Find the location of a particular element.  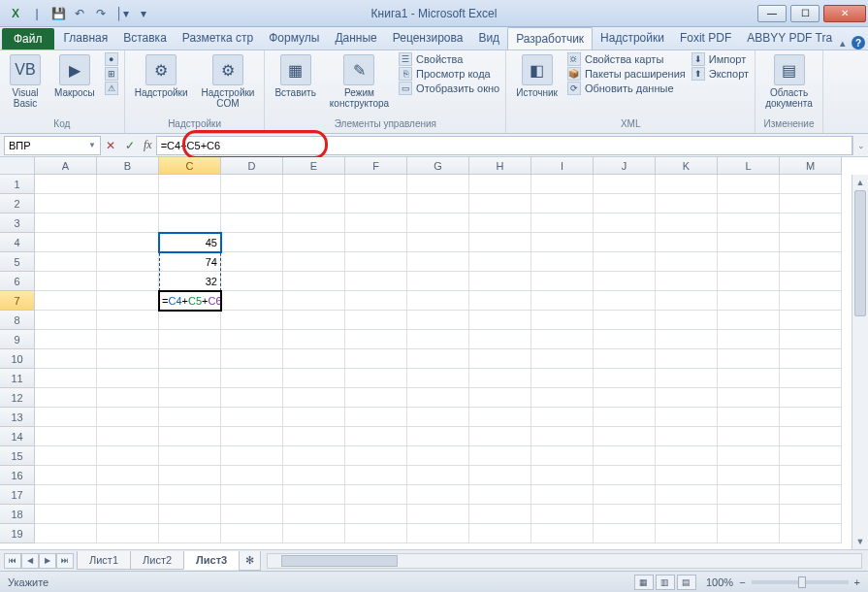

properties-button: ☰Свойства is located at coordinates (449, 59).